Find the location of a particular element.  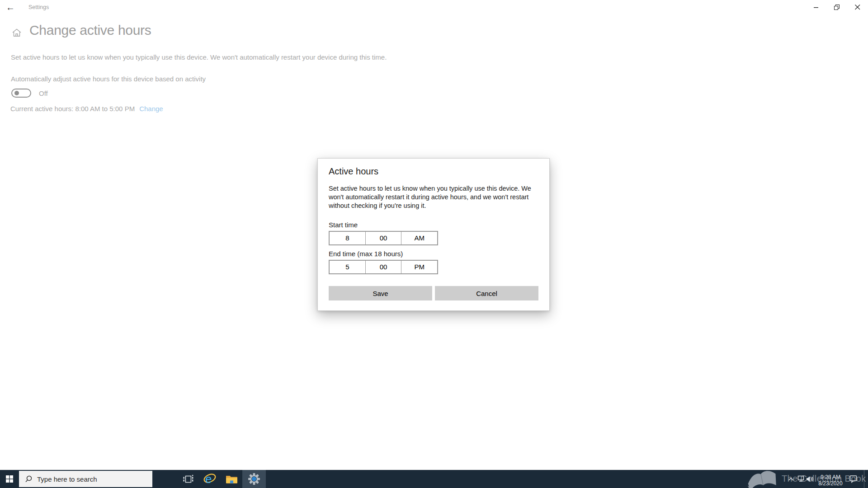

taskbar-search is located at coordinates (86, 479).